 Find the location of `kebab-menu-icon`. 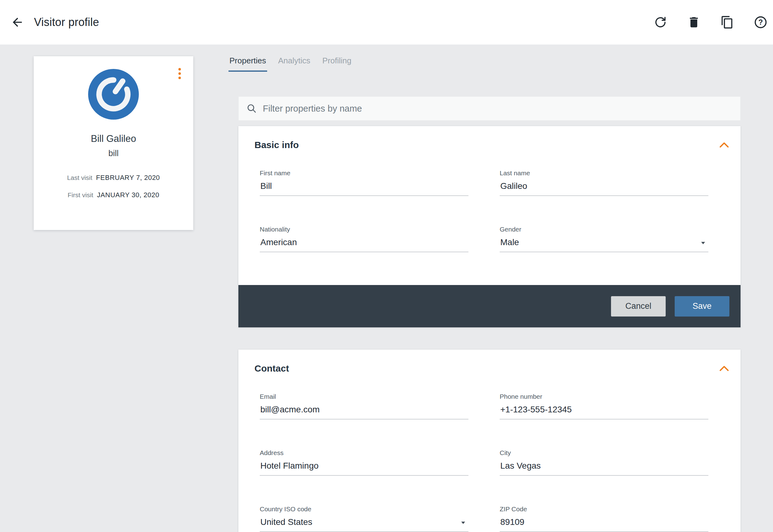

kebab-menu-icon is located at coordinates (180, 69).